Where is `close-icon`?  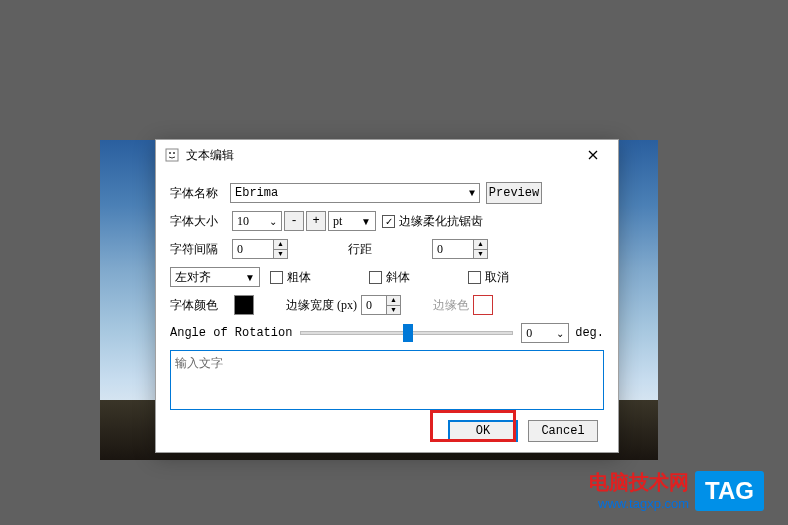 close-icon is located at coordinates (593, 155).